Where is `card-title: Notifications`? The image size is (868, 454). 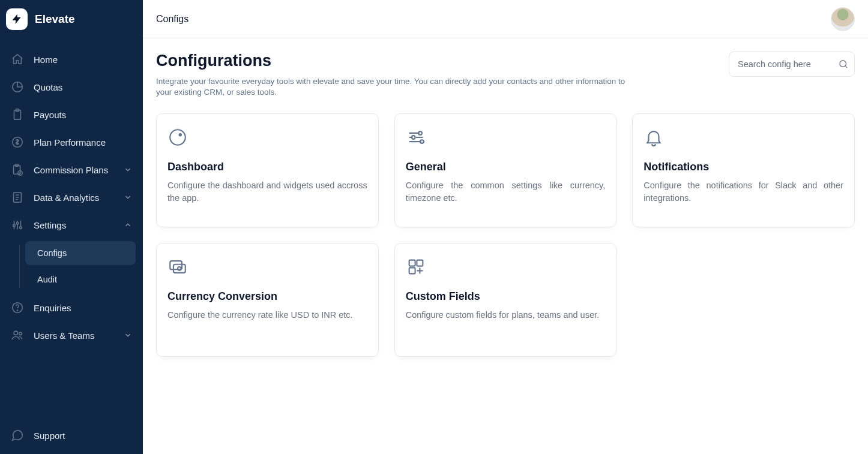
card-title: Notifications is located at coordinates (743, 167).